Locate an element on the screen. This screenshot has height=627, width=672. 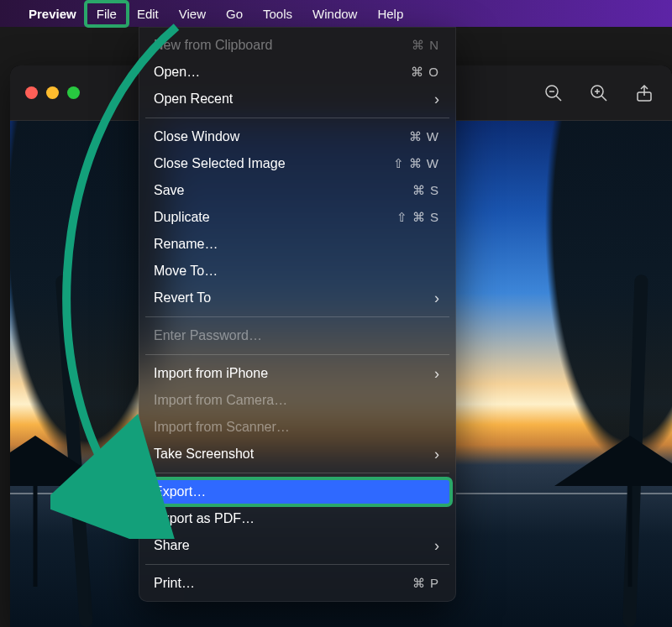
menuitem-label: Move To… is located at coordinates (297, 271).